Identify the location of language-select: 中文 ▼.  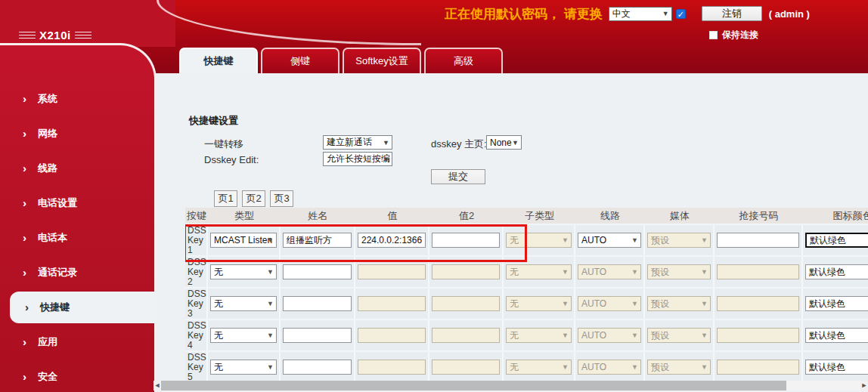
(640, 14).